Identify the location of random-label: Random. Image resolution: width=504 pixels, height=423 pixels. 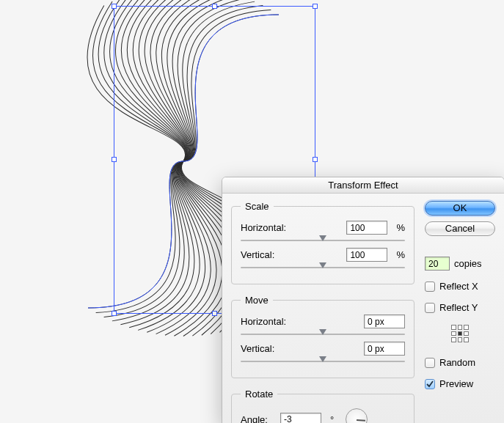
(458, 362).